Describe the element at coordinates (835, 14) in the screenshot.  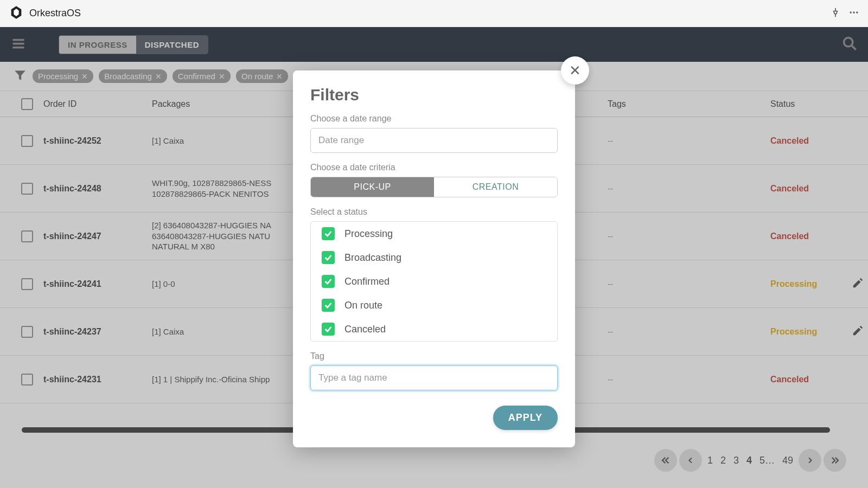
I see `pin-icon` at that location.